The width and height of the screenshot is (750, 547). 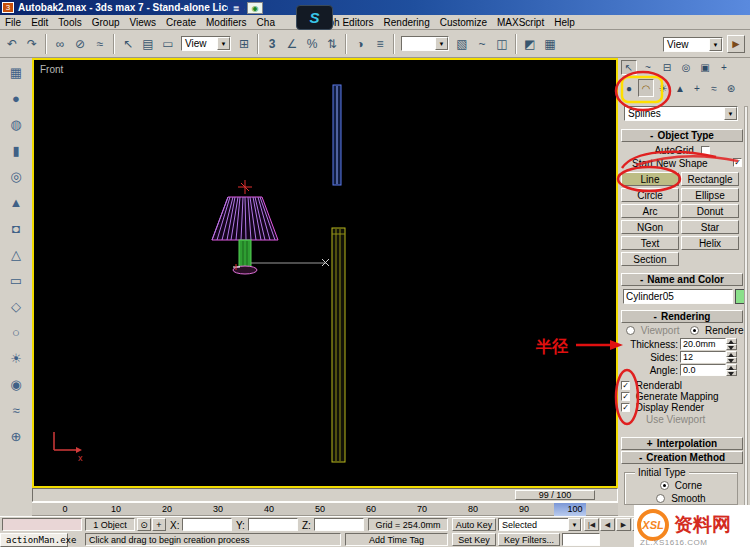 What do you see at coordinates (325, 509) in the screenshot?
I see `track-bar: 0 10 20 30 40 50 60 70 80 90 100` at bounding box center [325, 509].